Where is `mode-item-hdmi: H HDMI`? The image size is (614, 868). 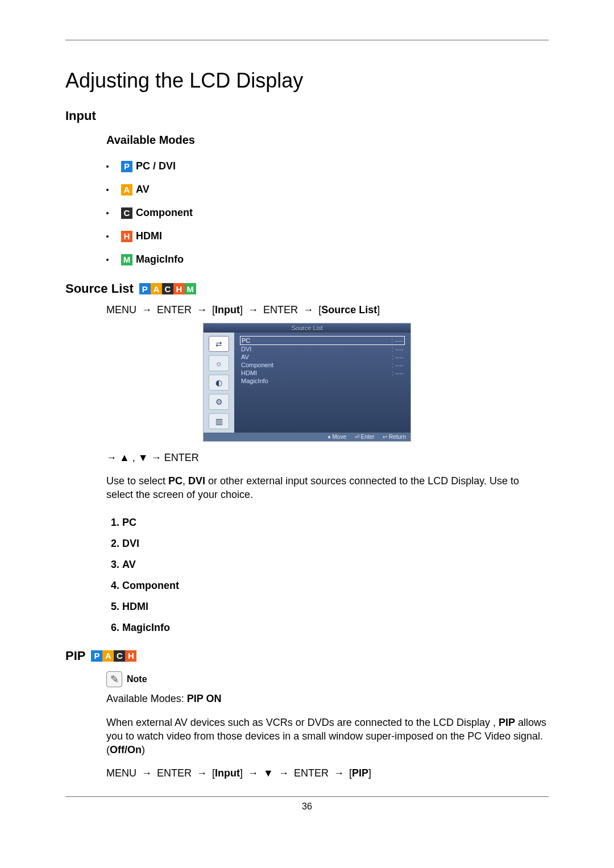 mode-item-hdmi: H HDMI is located at coordinates (327, 236).